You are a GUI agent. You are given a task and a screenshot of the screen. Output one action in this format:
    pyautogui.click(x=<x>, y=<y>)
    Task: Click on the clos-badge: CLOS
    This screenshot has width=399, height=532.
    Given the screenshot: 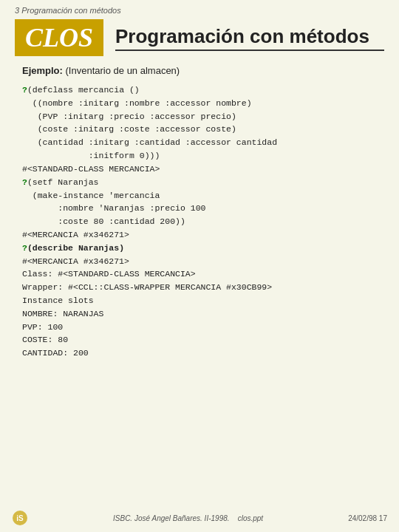 What is the action you would take?
    pyautogui.click(x=59, y=38)
    